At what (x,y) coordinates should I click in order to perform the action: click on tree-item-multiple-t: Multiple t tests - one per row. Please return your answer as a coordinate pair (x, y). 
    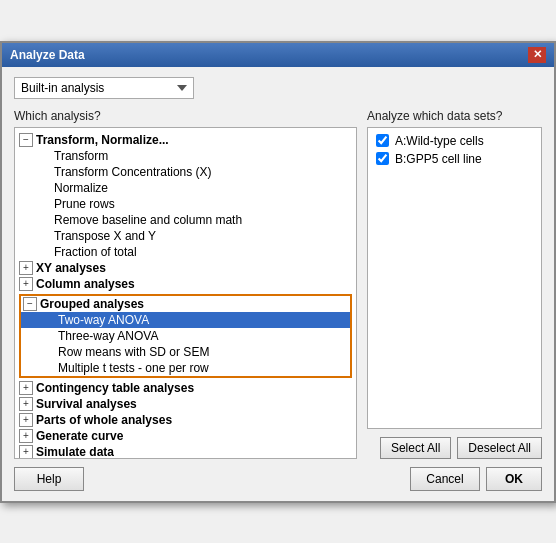
    Looking at the image, I should click on (186, 368).